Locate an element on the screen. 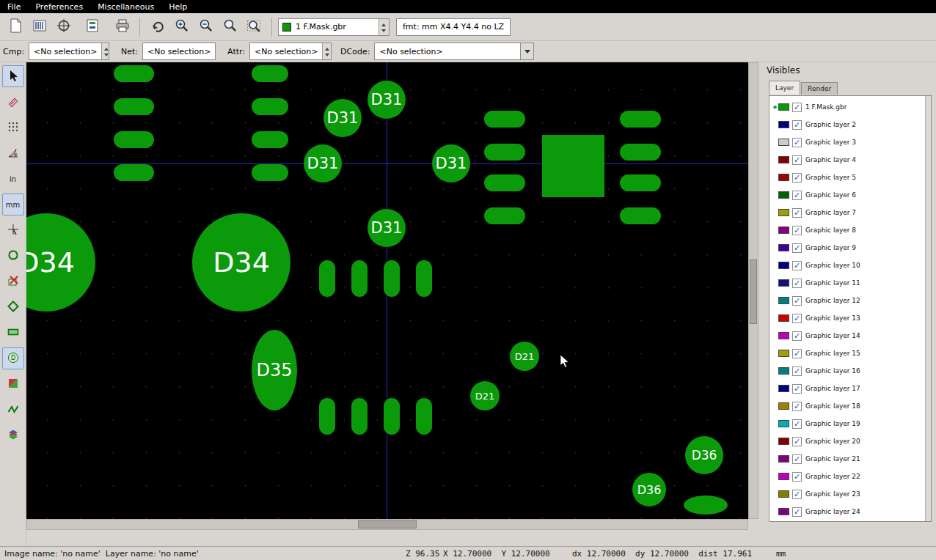  units-inch-button: in is located at coordinates (13, 179).